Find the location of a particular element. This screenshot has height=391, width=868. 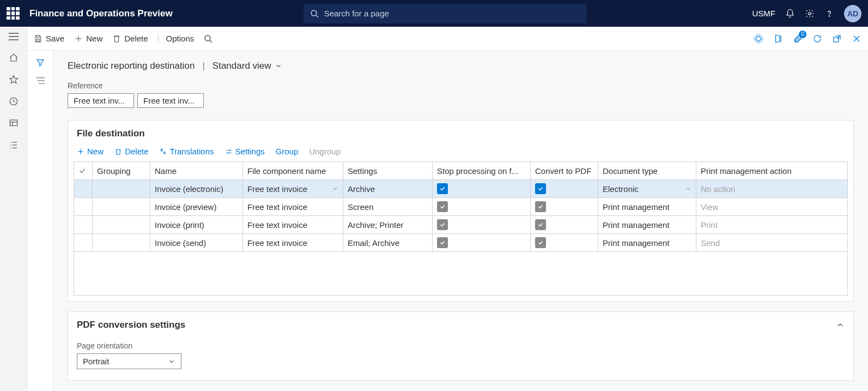

col-grouping: Grouping is located at coordinates (122, 171).